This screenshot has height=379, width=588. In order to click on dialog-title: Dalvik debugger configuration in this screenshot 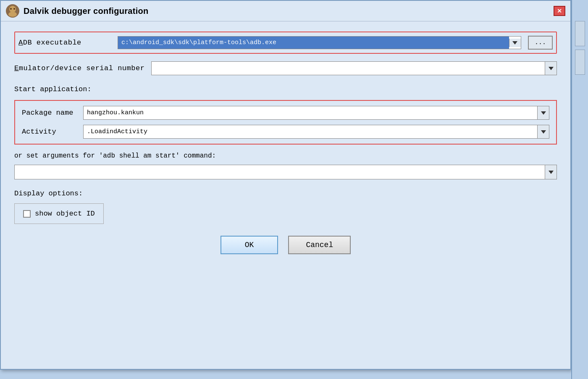, I will do `click(86, 11)`.